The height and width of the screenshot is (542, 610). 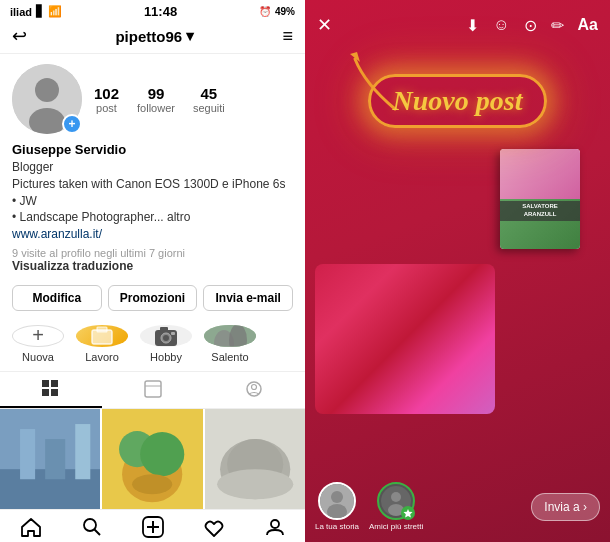 What do you see at coordinates (324, 25) in the screenshot?
I see `close-icon: ✕` at bounding box center [324, 25].